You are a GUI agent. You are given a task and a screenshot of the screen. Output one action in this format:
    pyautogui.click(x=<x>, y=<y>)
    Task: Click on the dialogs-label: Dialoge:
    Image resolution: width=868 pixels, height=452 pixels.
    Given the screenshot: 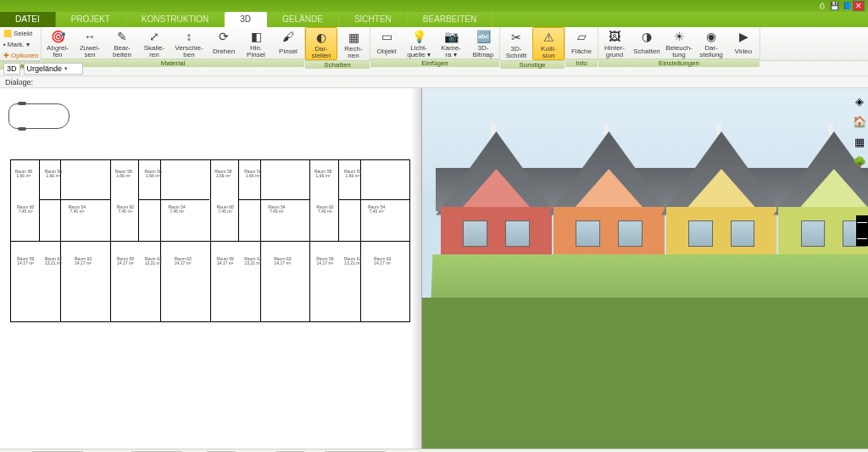 What is the action you would take?
    pyautogui.click(x=19, y=82)
    